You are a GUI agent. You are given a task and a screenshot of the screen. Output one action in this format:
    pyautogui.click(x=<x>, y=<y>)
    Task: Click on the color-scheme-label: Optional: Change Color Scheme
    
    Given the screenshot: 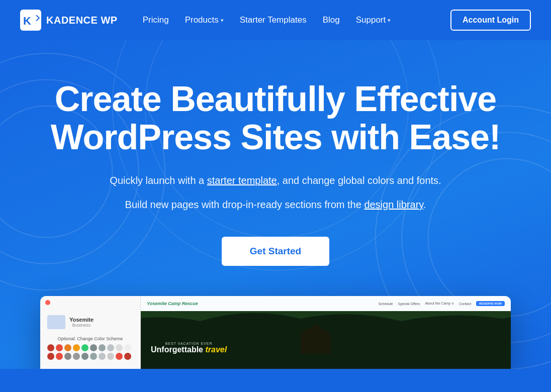 What is the action you would take?
    pyautogui.click(x=90, y=338)
    